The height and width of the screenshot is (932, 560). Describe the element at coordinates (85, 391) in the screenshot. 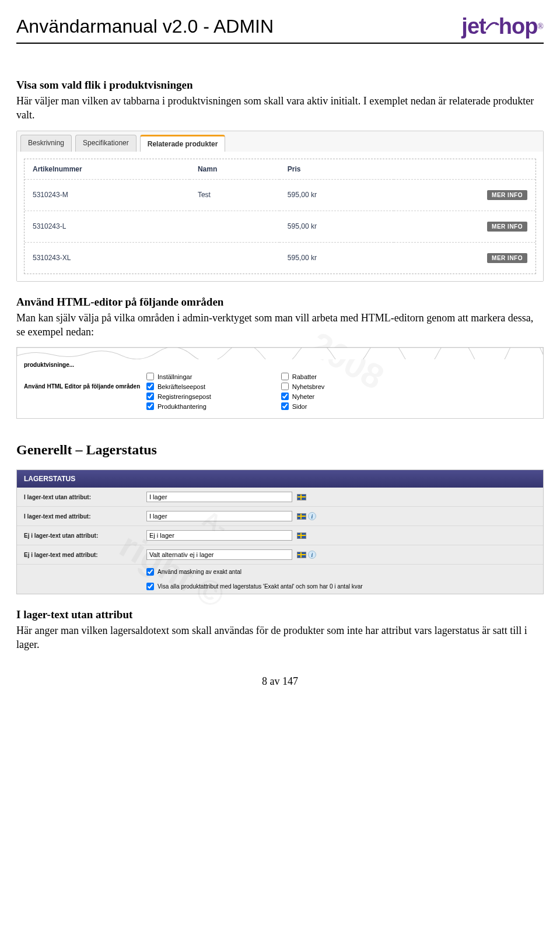

I see `editor-side-label: Använd HTML Editor på följande områden` at that location.